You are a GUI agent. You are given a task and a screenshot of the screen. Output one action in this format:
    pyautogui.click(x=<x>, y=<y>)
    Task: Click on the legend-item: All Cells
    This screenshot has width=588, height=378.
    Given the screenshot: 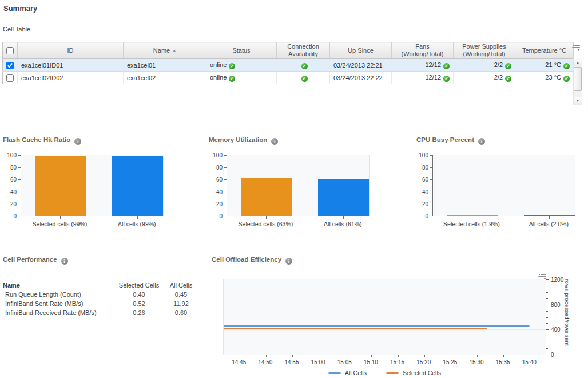 What is the action you would take?
    pyautogui.click(x=348, y=373)
    